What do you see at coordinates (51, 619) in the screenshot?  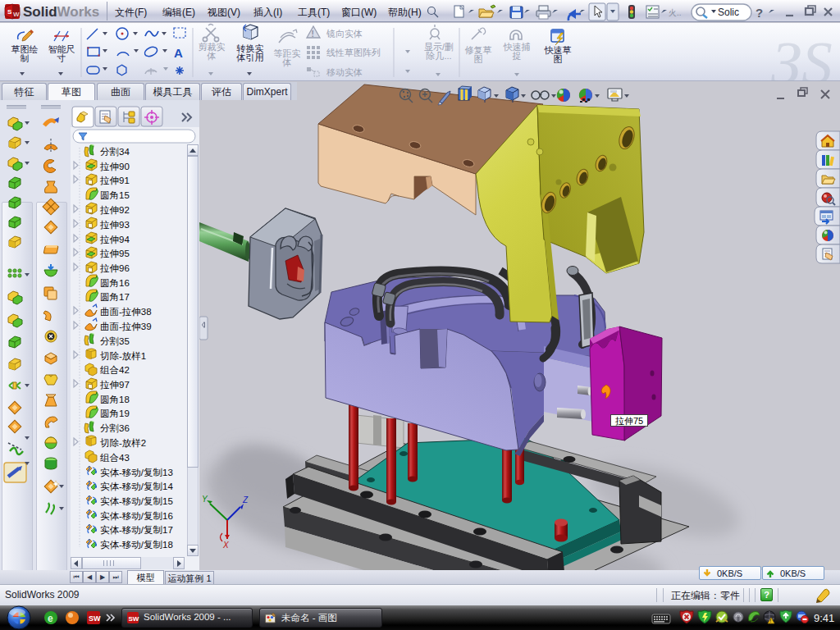 I see `svg-text: e` at bounding box center [51, 619].